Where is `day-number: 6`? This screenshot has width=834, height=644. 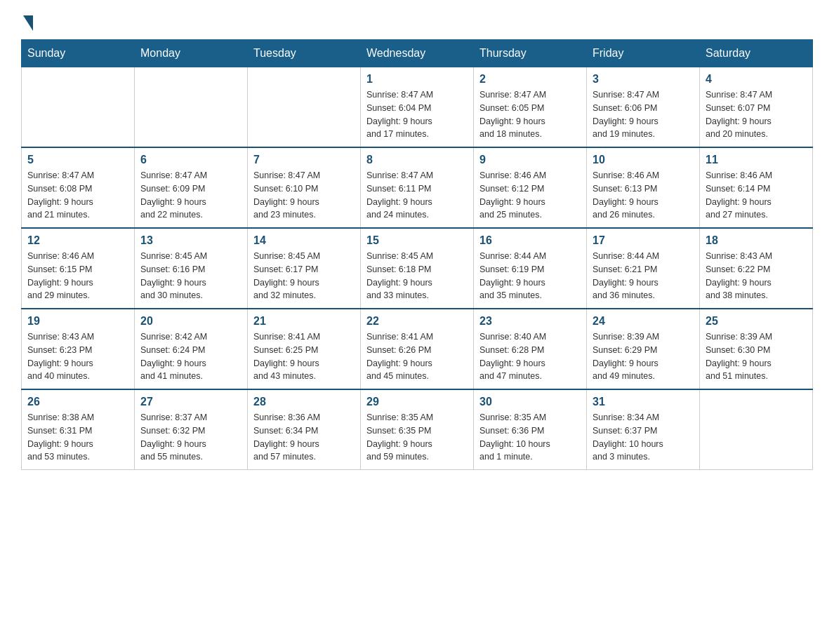 day-number: 6 is located at coordinates (191, 160).